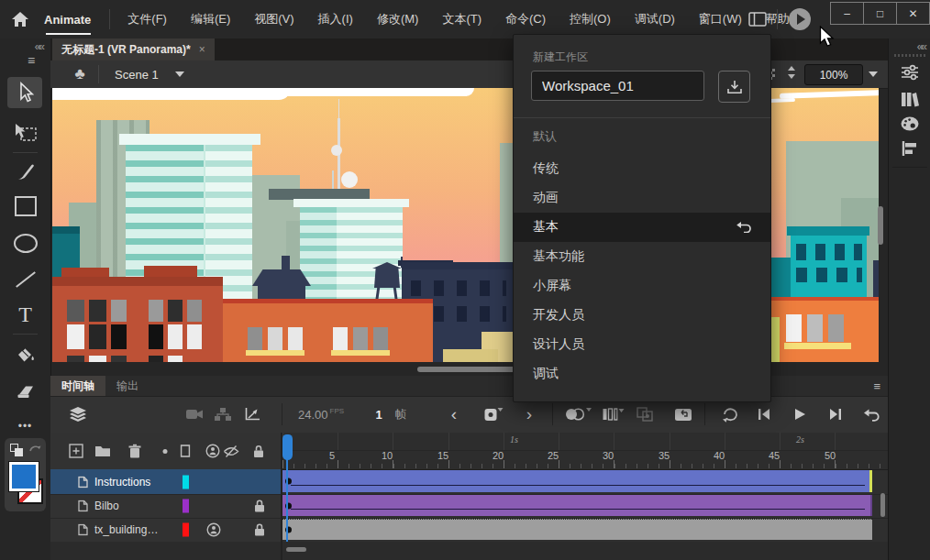 The height and width of the screenshot is (560, 930). What do you see at coordinates (17, 450) in the screenshot?
I see `default-colors-icon` at bounding box center [17, 450].